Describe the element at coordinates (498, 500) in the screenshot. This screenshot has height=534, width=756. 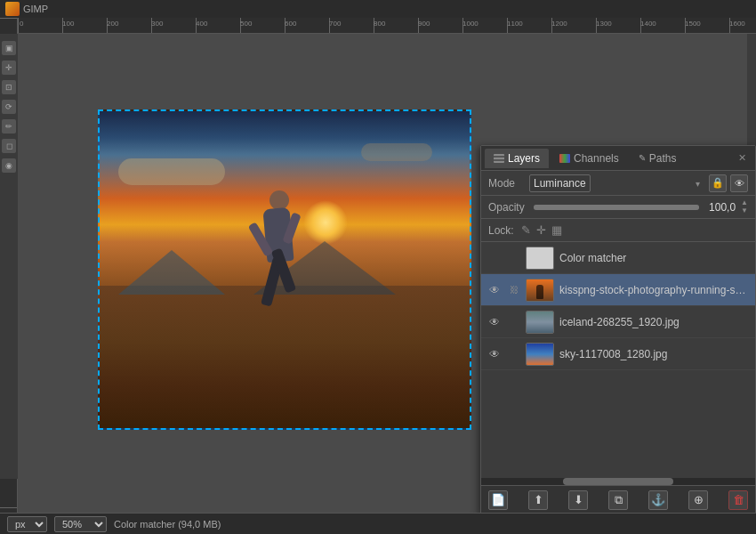
I see `new-layer-button: 📄` at that location.